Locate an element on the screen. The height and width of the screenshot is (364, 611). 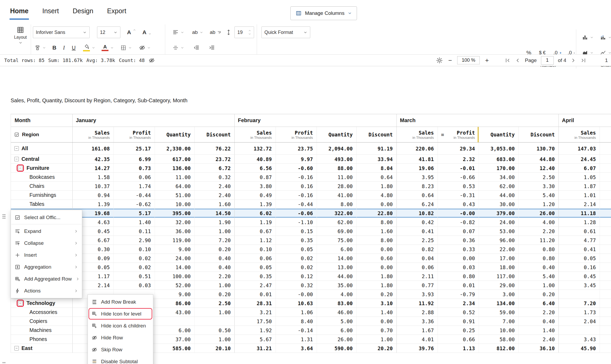
collapse-icon is located at coordinates (16, 159).